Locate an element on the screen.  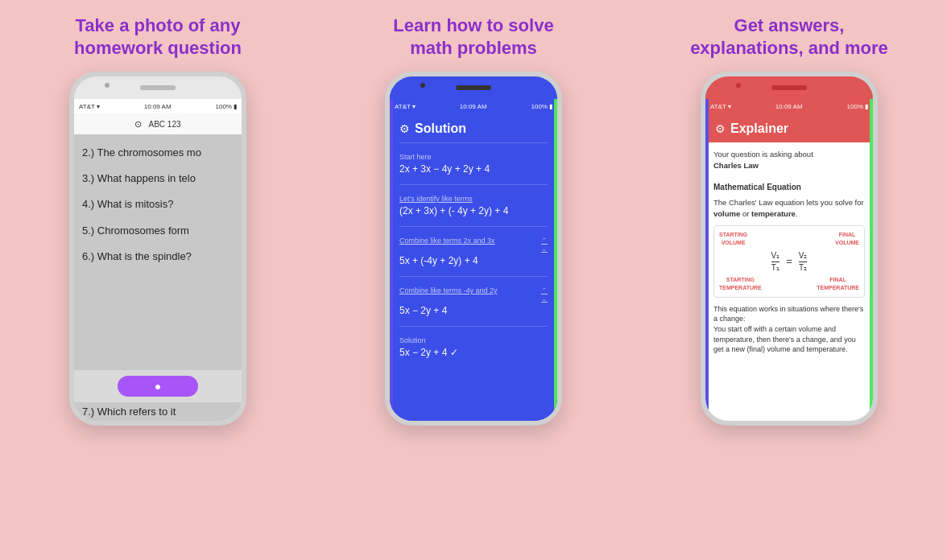
status-right3: 100% ▮ is located at coordinates (858, 106).